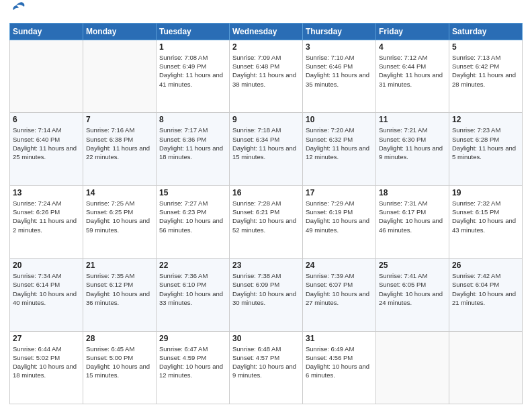  Describe the element at coordinates (486, 193) in the screenshot. I see `day-number: 19` at that location.